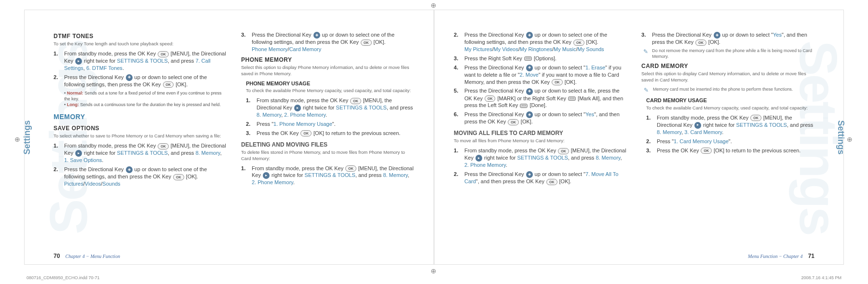 The width and height of the screenshot is (868, 284). Describe the element at coordinates (93, 257) in the screenshot. I see `chapter-label: Chapter 4 − Menu Function` at that location.